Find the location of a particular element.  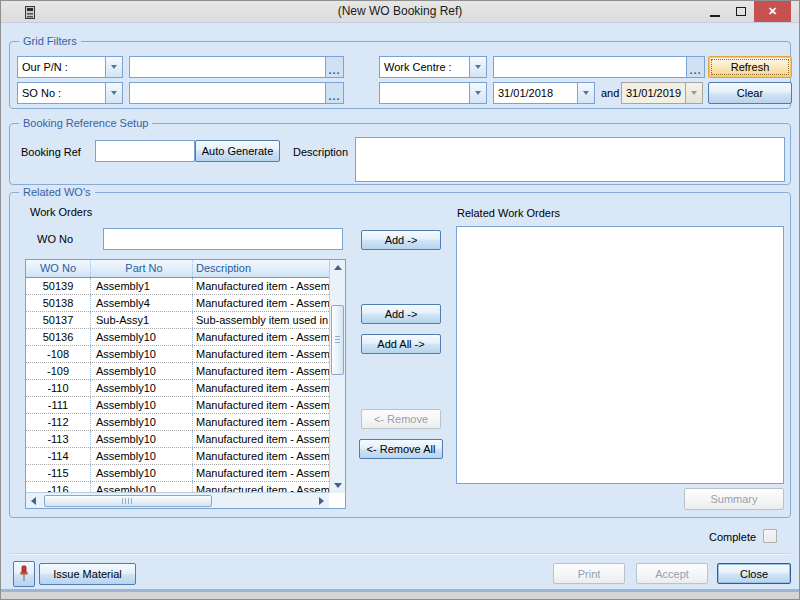

scroll-up-button is located at coordinates (338, 268).